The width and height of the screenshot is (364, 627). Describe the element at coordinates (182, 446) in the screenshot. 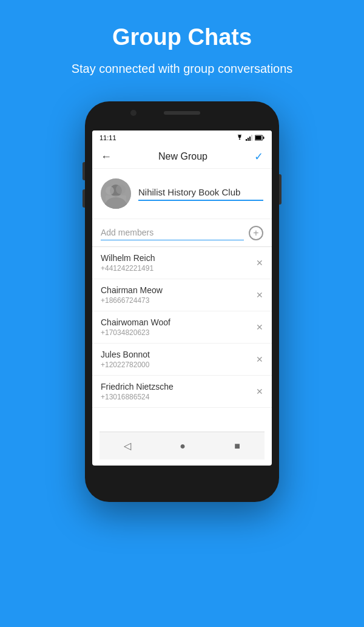

I see `navigation-bar: ◁ ● ■` at that location.